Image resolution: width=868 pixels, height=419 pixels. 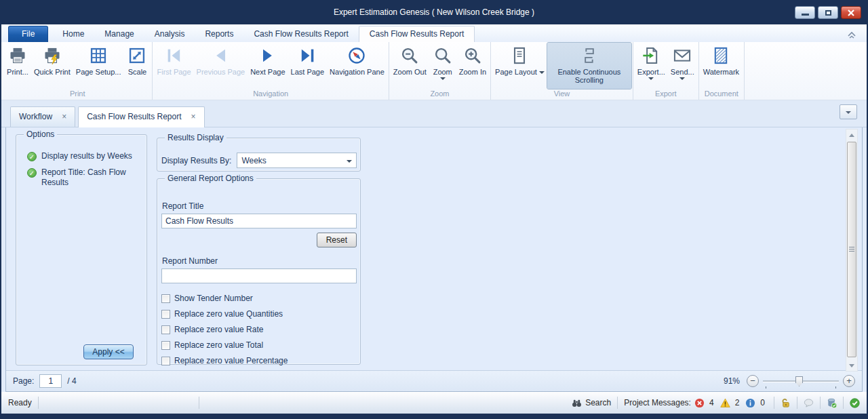 I want to click on project-messages: Project Messages: 4 2 0, so click(x=696, y=403).